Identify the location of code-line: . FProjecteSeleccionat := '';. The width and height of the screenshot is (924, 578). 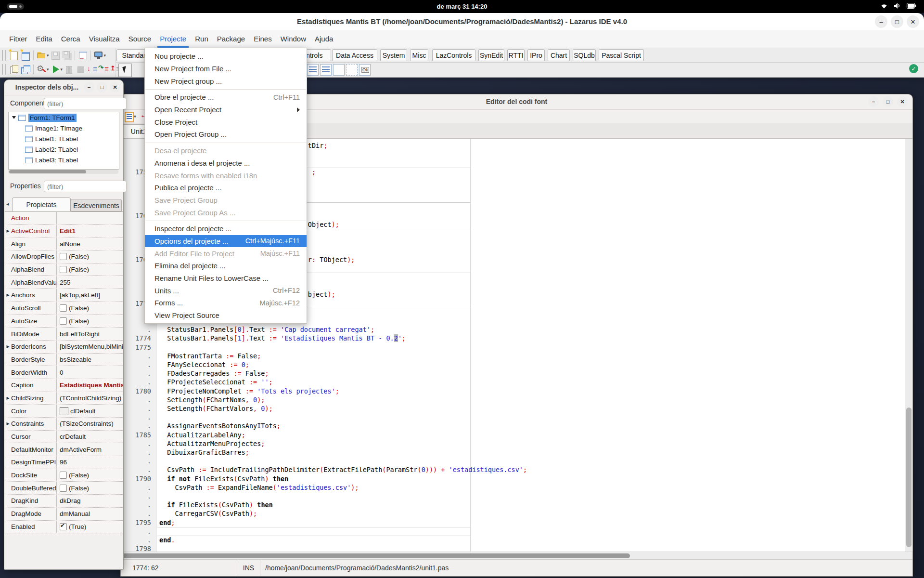
(517, 382).